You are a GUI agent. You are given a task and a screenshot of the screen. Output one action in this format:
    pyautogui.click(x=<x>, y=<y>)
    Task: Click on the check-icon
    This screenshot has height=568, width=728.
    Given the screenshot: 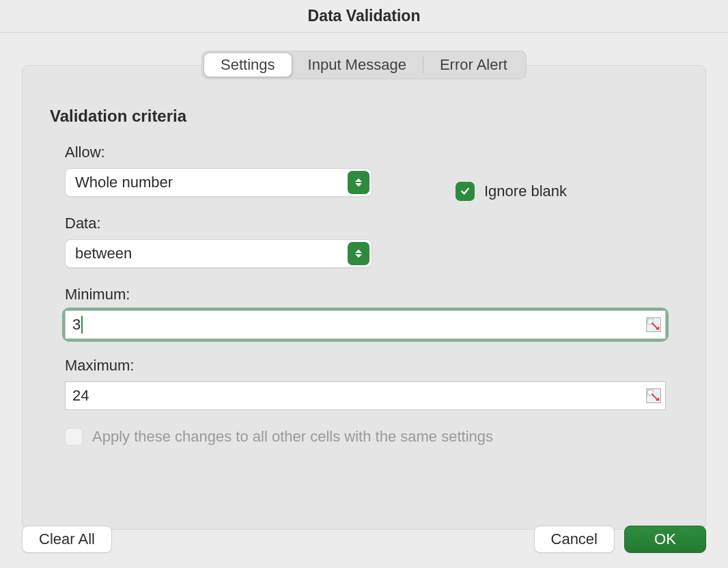 What is the action you would take?
    pyautogui.click(x=465, y=191)
    